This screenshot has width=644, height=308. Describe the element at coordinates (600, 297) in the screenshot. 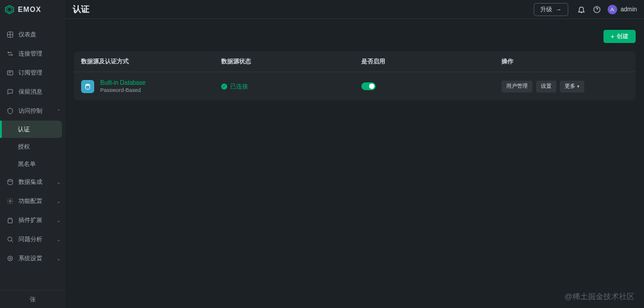

I see `watermark: @稀土掘金技术社区` at that location.